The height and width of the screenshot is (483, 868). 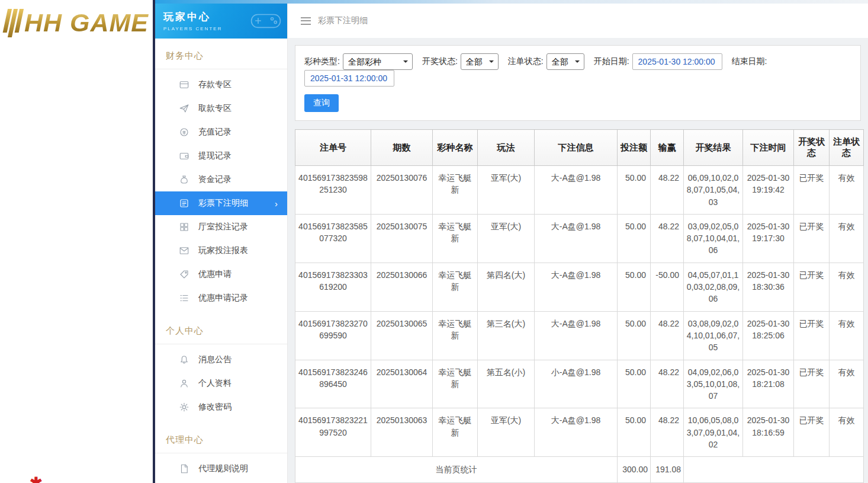 I want to click on cell-draw_result: 03,08,09,02,04,10,01,06,07,05, so click(x=713, y=335).